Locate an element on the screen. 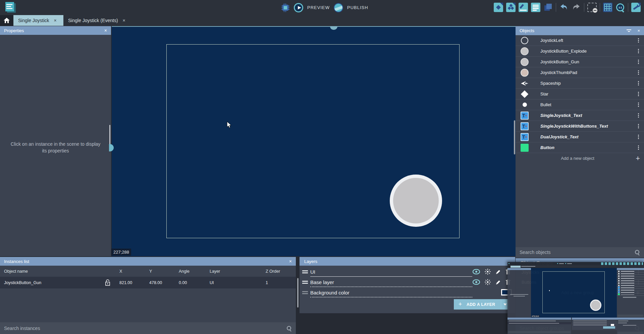 This screenshot has width=644, height=334. instances-list-panel: Instances list × Object name X Y Angle L… is located at coordinates (148, 295).